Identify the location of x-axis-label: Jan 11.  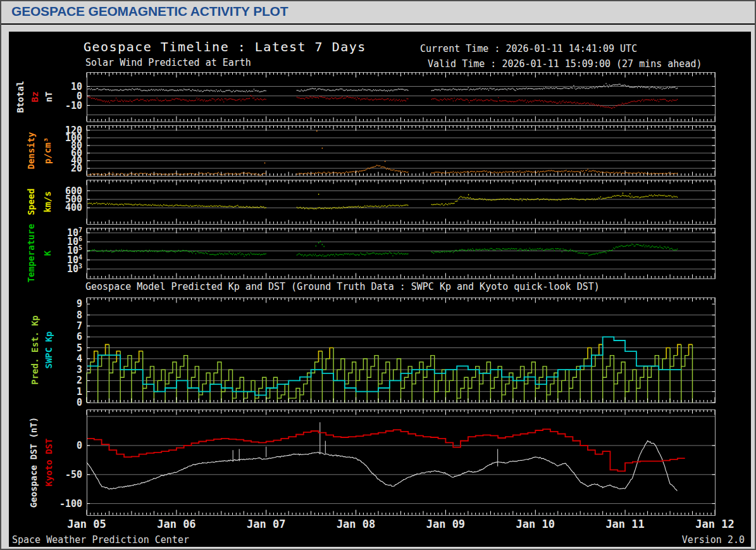
(625, 524).